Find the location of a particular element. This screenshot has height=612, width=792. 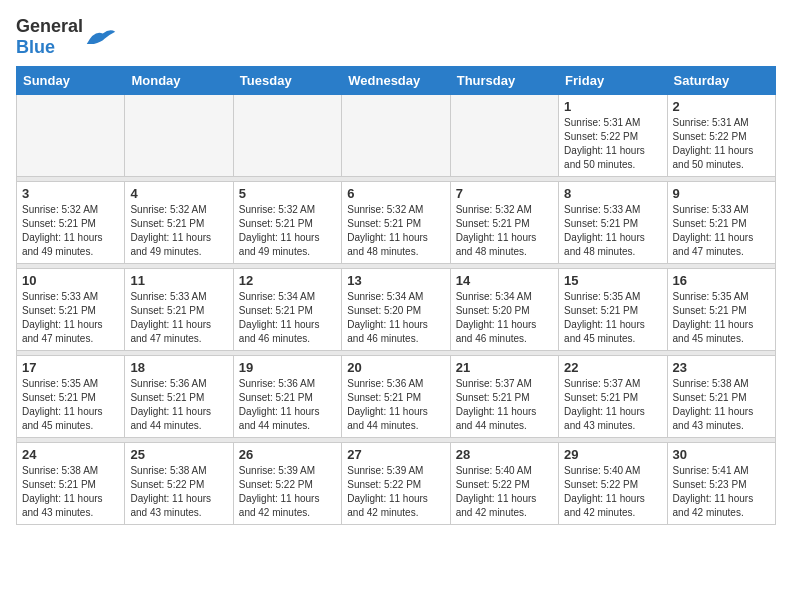

day-number: 8 is located at coordinates (612, 194).